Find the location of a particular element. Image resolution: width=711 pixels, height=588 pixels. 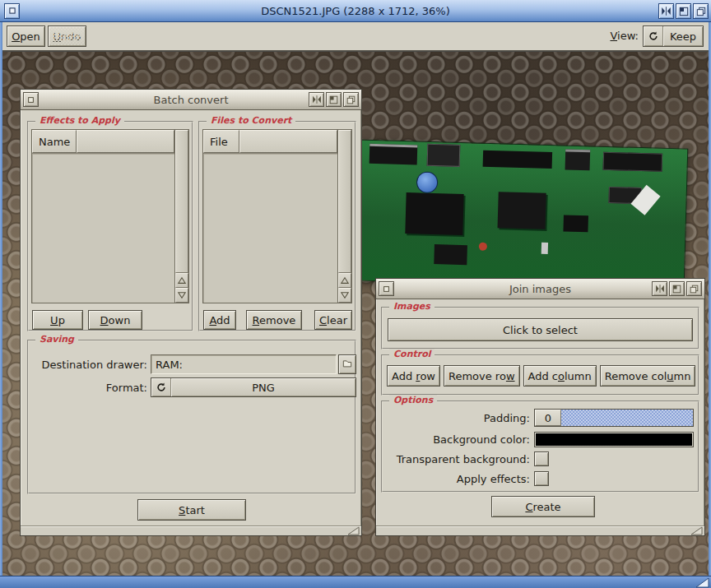

images-group-label: Images is located at coordinates (411, 306).